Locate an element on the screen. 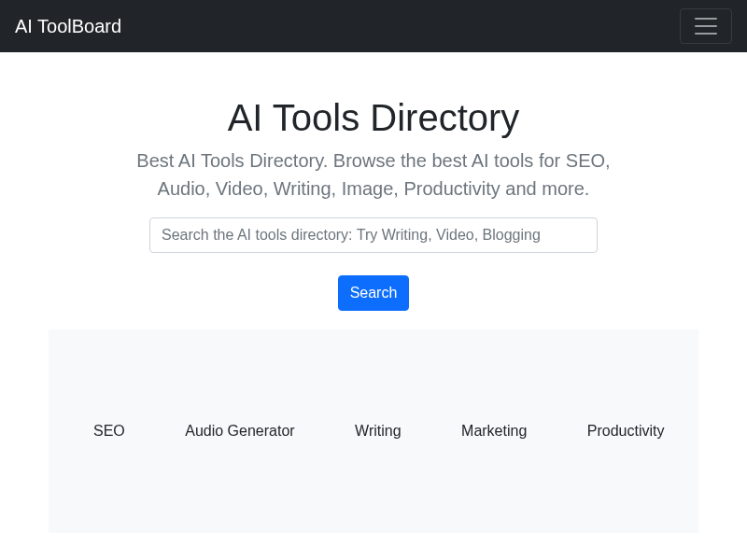 The height and width of the screenshot is (560, 747). search-button: Search is located at coordinates (374, 293).